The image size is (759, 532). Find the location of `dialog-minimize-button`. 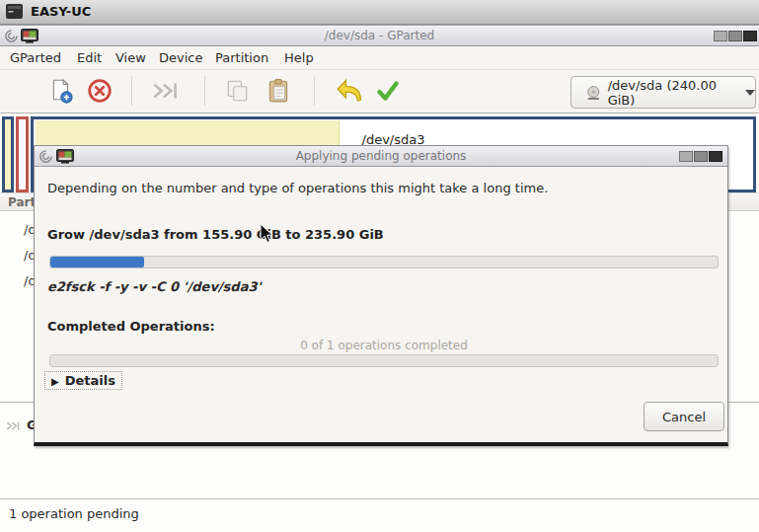

dialog-minimize-button is located at coordinates (686, 156).